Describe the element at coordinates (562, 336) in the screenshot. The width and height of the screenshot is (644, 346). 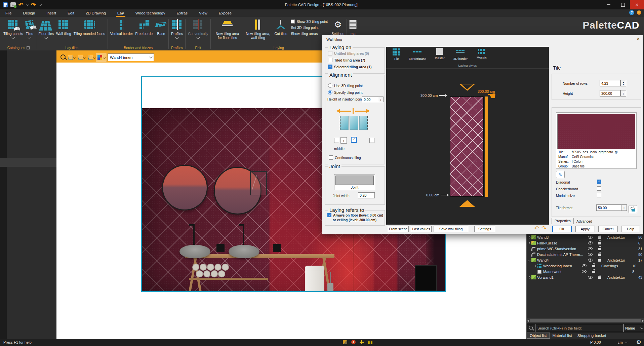
I see `tab-material-list: Material list` at that location.